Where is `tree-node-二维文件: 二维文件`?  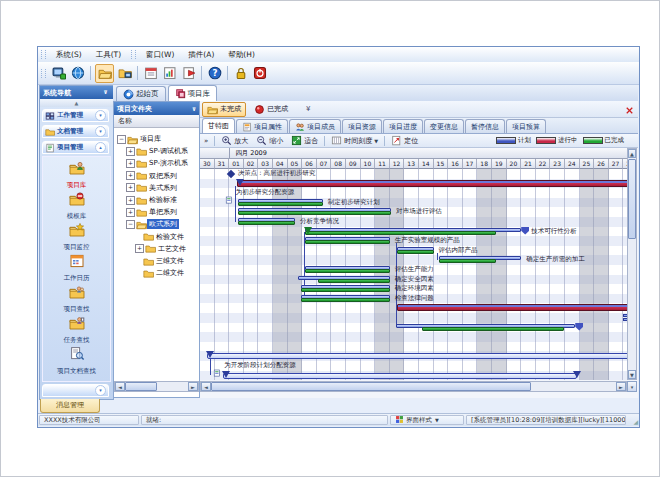
tree-node-二维文件: 二维文件 is located at coordinates (160, 273).